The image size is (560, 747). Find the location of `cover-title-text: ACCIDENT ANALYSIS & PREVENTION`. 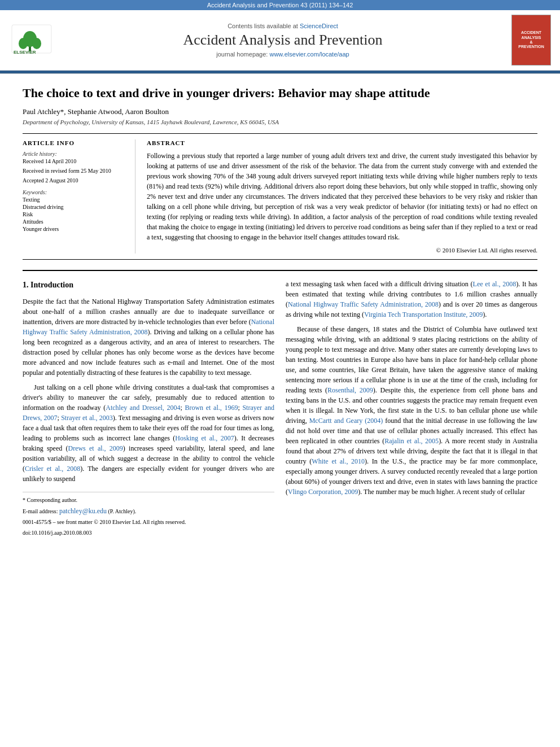

cover-title-text: ACCIDENT ANALYSIS & PREVENTION is located at coordinates (531, 40).